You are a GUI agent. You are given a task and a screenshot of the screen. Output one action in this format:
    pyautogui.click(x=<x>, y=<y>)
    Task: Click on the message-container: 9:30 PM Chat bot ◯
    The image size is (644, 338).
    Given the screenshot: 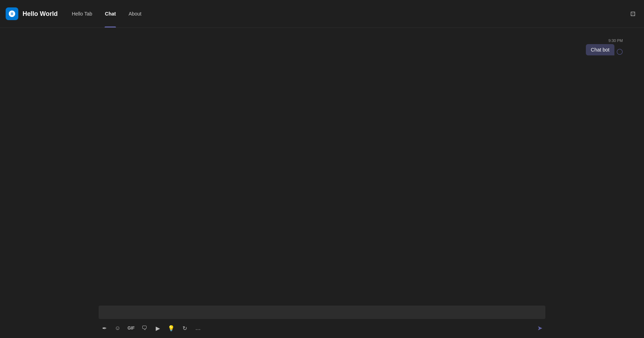 What is the action you would take?
    pyautogui.click(x=605, y=47)
    